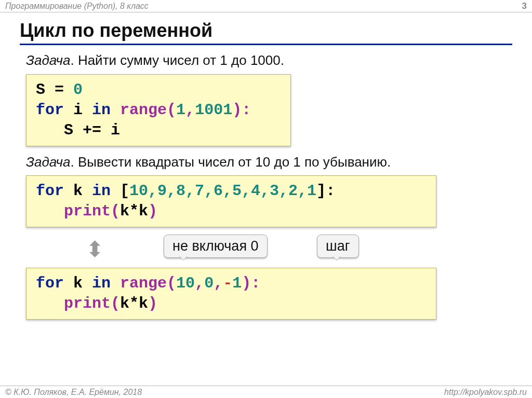 The image size is (532, 398). I want to click on header-bar: Программирование (Python), 8 класс 3, so click(266, 6).